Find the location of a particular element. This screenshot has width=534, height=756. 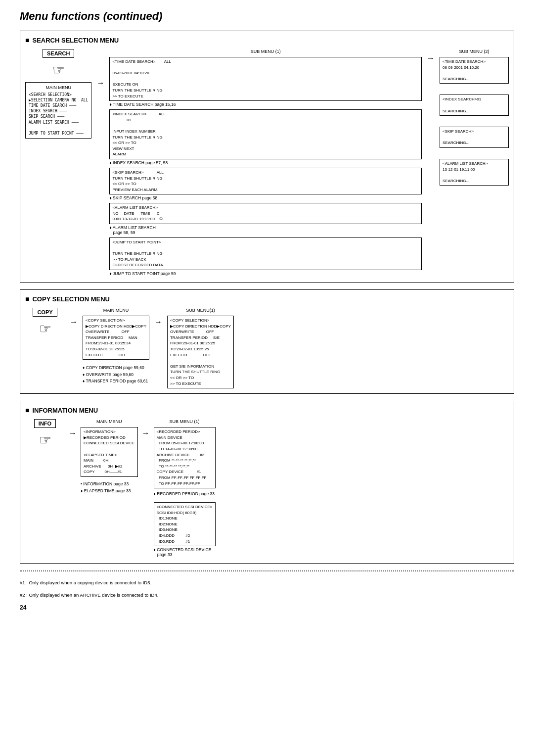

search-sub2-index: <INDEX SEARCH>01 SEARCHING... is located at coordinates (474, 105).